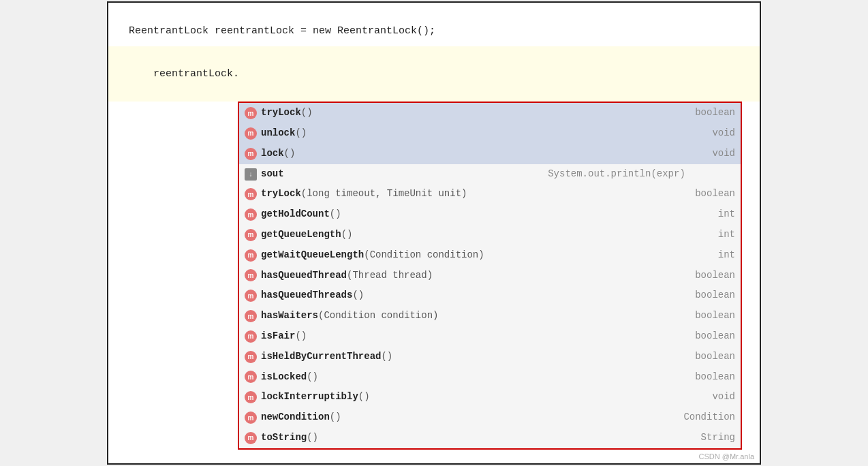  What do you see at coordinates (617, 174) in the screenshot?
I see `item-description: System.out.println(expr)` at bounding box center [617, 174].